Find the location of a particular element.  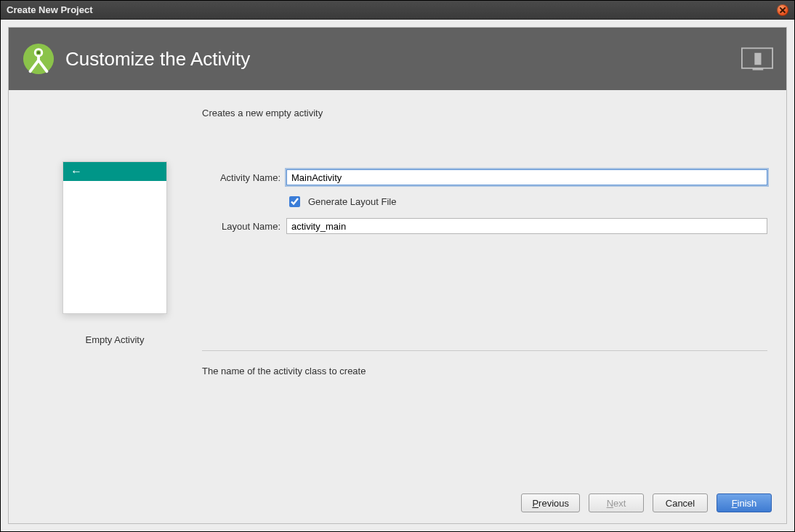

titlebar: Create New Project is located at coordinates (398, 10).